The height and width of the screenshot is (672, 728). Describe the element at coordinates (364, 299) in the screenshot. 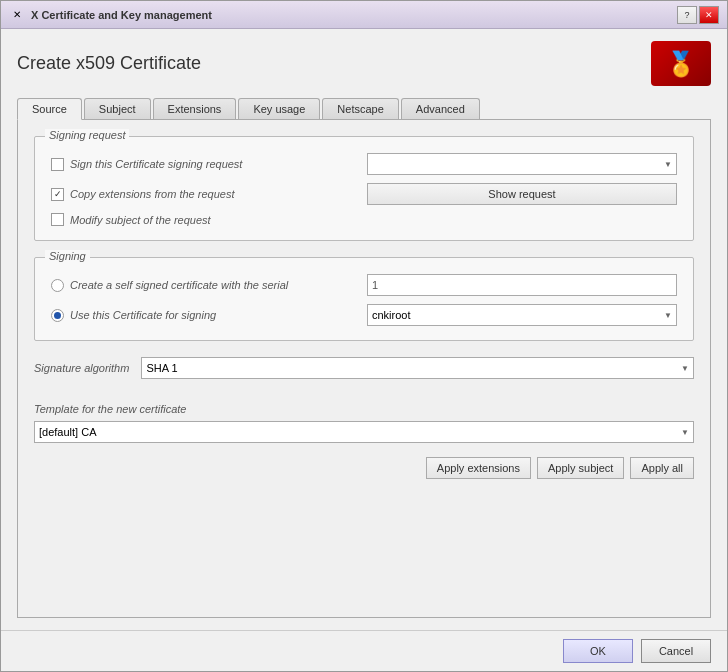

I see `signing-group: Signing Create a self signed certificate…` at that location.